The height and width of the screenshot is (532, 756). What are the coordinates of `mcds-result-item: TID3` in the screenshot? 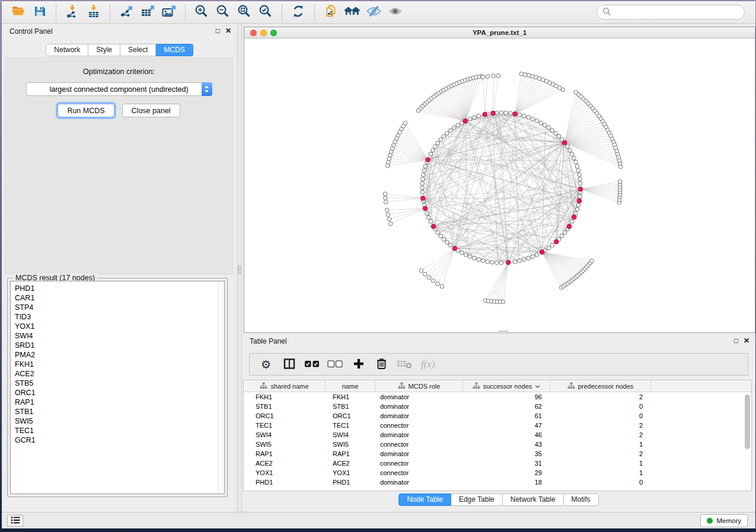 It's located at (120, 317).